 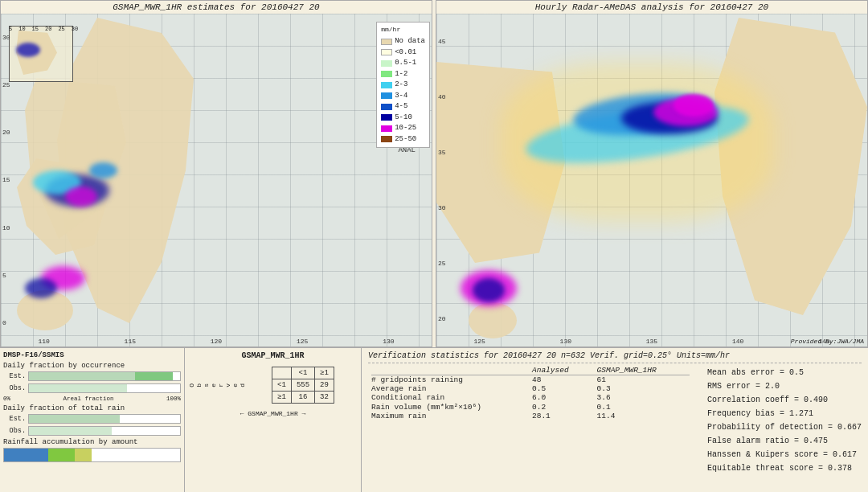 I want to click on axis-mid: Areal fraction, so click(x=88, y=399).